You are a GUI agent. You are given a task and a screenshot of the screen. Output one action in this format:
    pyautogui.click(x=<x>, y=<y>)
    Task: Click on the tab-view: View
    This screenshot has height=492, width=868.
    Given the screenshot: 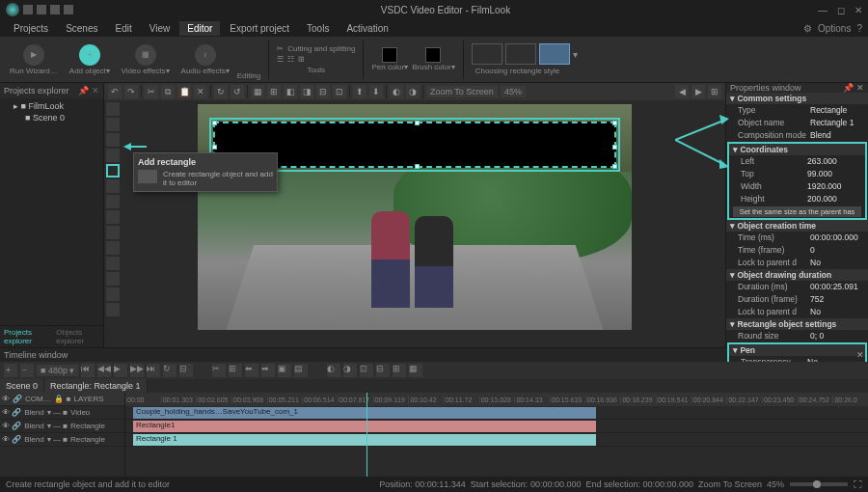 What is the action you would take?
    pyautogui.click(x=160, y=29)
    